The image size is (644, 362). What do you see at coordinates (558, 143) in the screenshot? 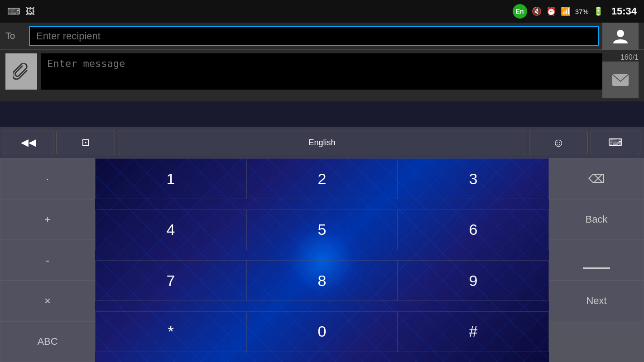
I see `emoji-button: ☺` at bounding box center [558, 143].